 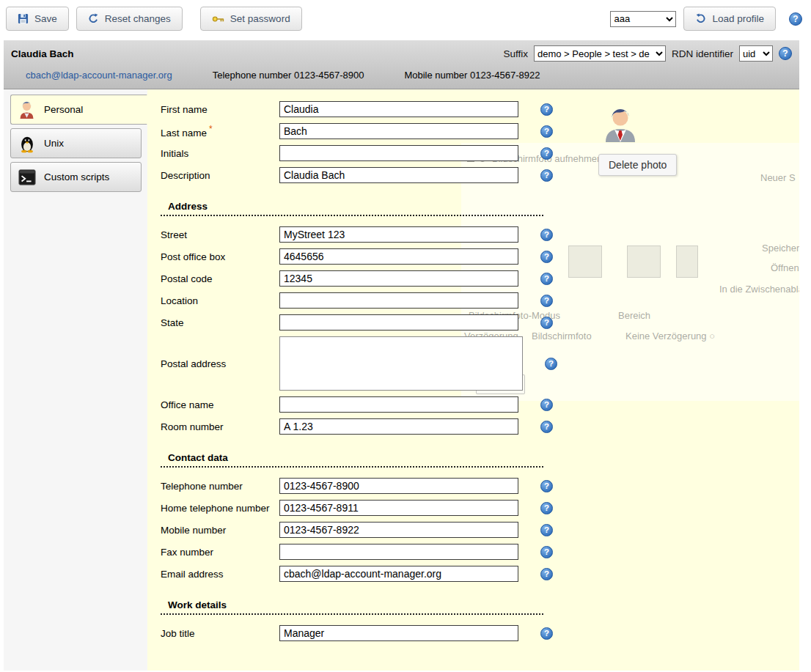 What do you see at coordinates (79, 110) in the screenshot?
I see `tab-personal: Personal` at bounding box center [79, 110].